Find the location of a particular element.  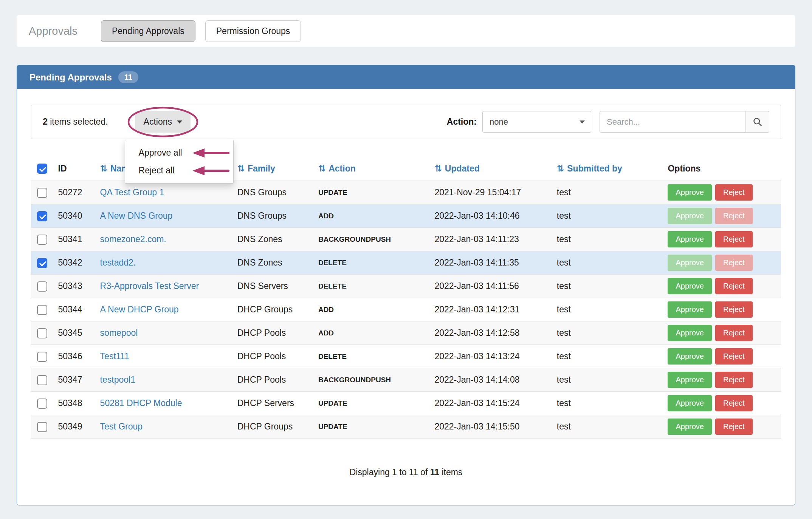

column-label: Family is located at coordinates (262, 168).